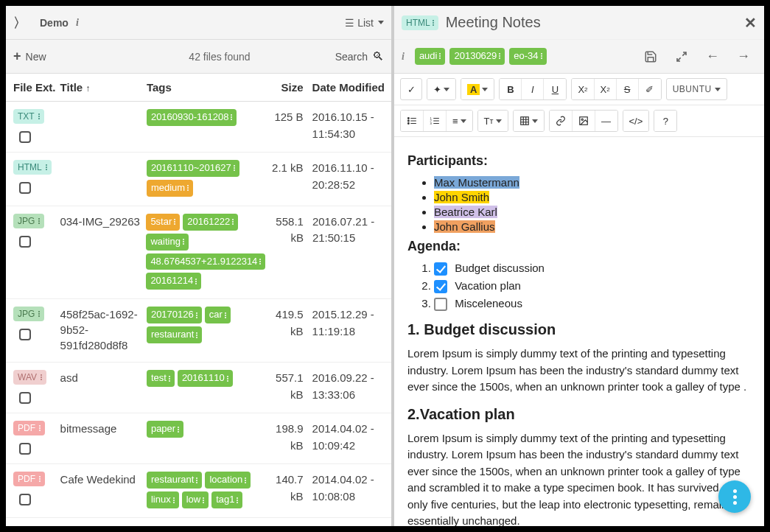  What do you see at coordinates (196, 500) in the screenshot?
I see `tag: low` at bounding box center [196, 500].